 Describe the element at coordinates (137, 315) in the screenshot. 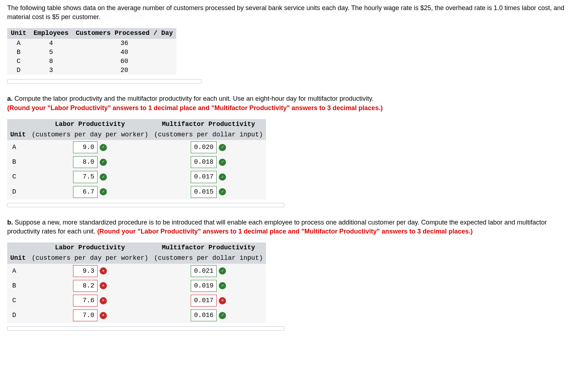

I see `table-row: D7.0✕0.016✓` at that location.